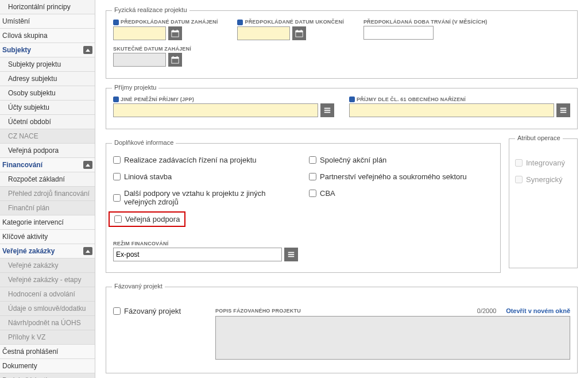 The width and height of the screenshot is (588, 378). I want to click on side-item: Podpis žádosti, so click(47, 376).